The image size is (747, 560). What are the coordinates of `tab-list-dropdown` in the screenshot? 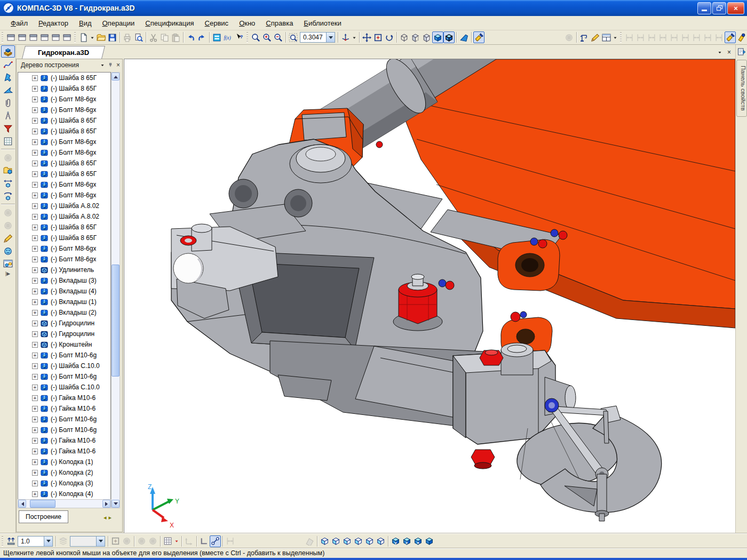 It's located at (719, 52).